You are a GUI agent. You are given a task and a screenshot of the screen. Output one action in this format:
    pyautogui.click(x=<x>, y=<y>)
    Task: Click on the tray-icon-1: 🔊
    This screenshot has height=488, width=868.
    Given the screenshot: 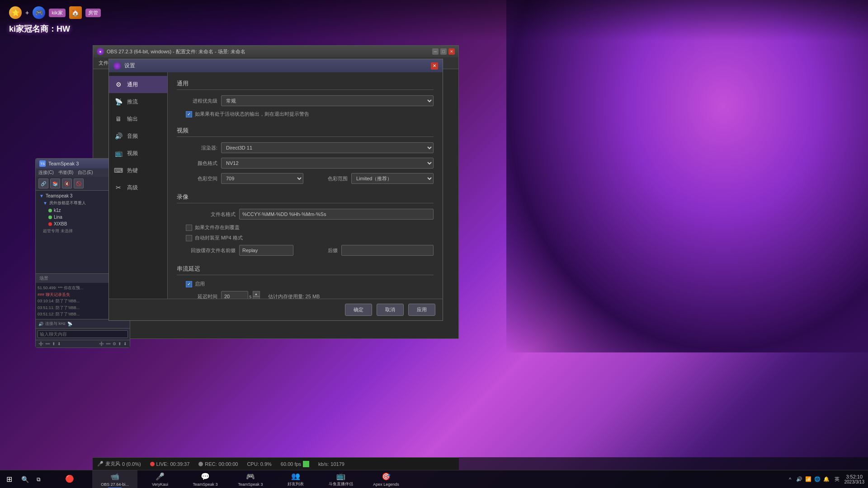 What is the action you would take?
    pyautogui.click(x=799, y=479)
    